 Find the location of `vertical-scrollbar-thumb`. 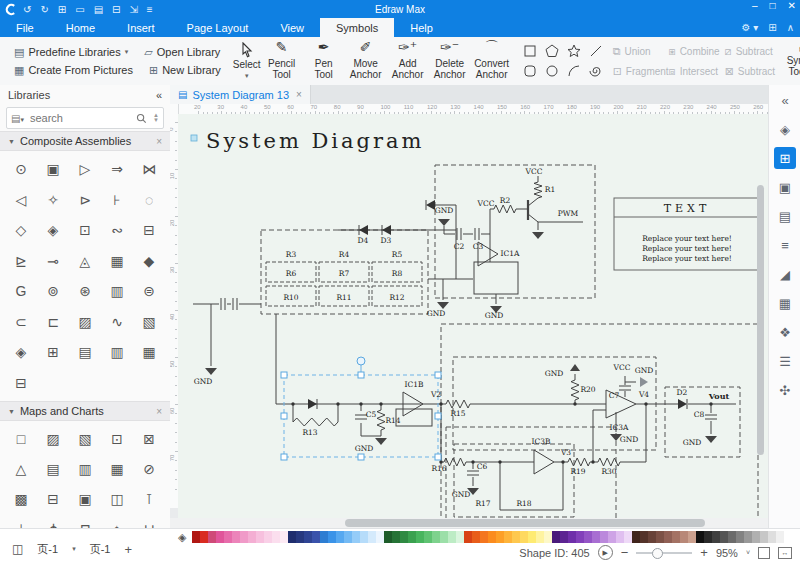

vertical-scrollbar-thumb is located at coordinates (760, 320).